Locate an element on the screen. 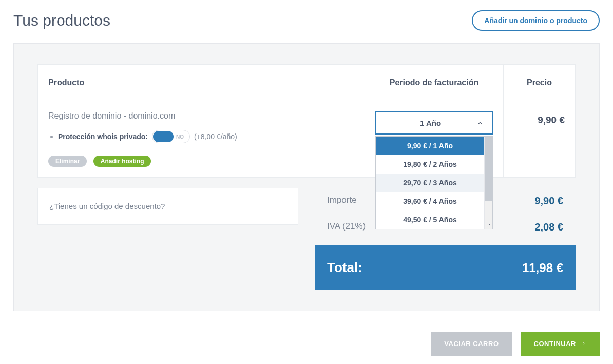 Image resolution: width=613 pixels, height=364 pixels. billing-period-dropdown: 9,90 € / 1 Año19,80 € / 2 Años29,70 € / … is located at coordinates (434, 183).